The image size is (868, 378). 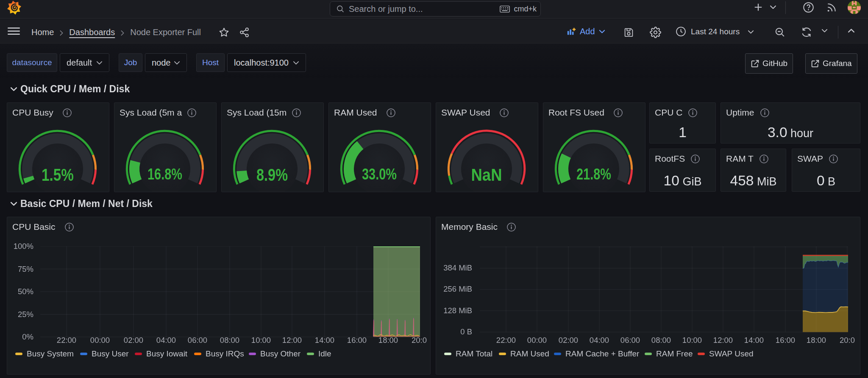 What do you see at coordinates (379, 174) in the screenshot?
I see `svg-text: 33.0%` at bounding box center [379, 174].